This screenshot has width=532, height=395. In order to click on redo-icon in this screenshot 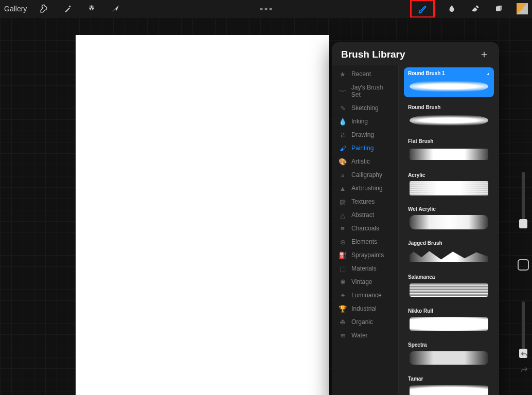, I will do `click(524, 370)`.